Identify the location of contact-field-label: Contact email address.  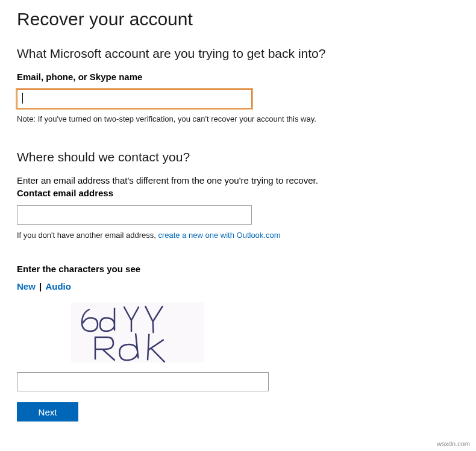
(238, 193).